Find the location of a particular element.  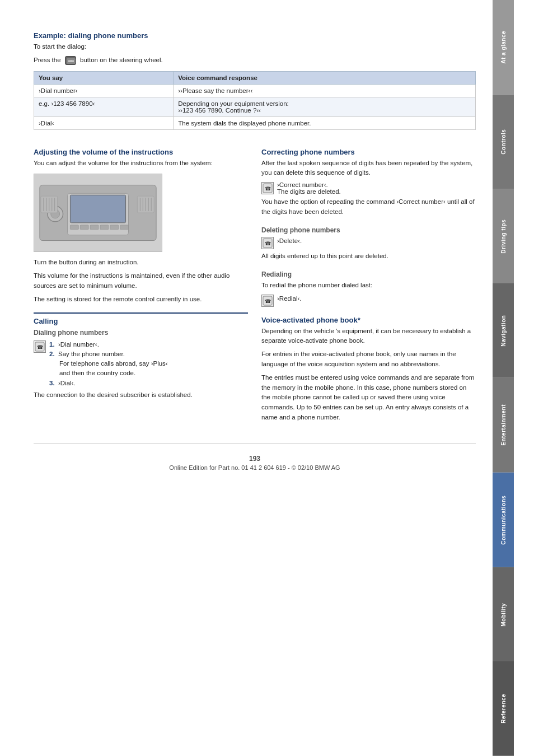

sidebar-tab-controls: Controls is located at coordinates (503, 142).